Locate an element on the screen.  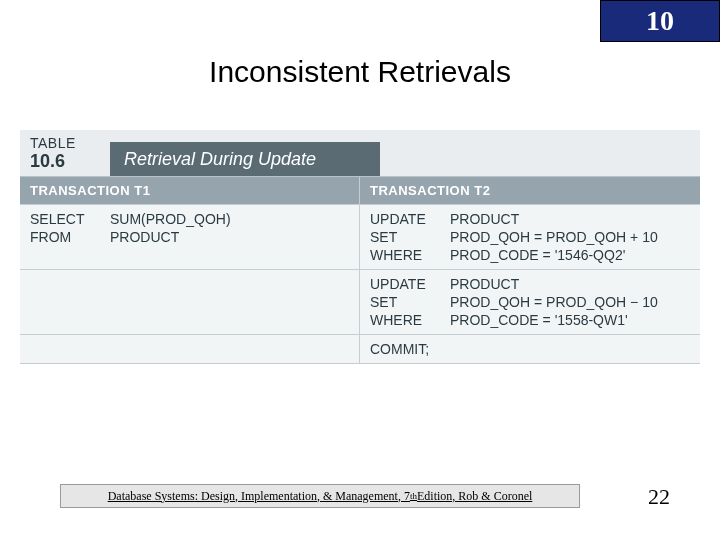
footer-sup: th is located at coordinates (414, 496).